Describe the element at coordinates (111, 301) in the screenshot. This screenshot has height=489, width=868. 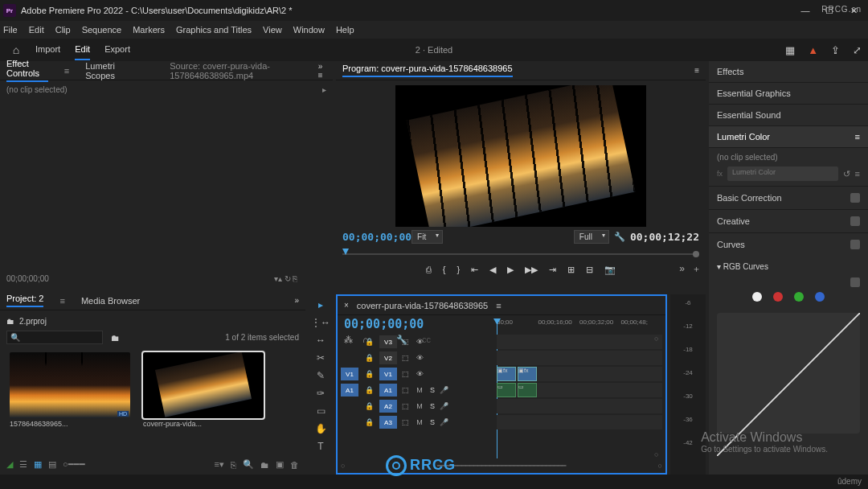
I see `tab-media-browser: Media Browser` at that location.